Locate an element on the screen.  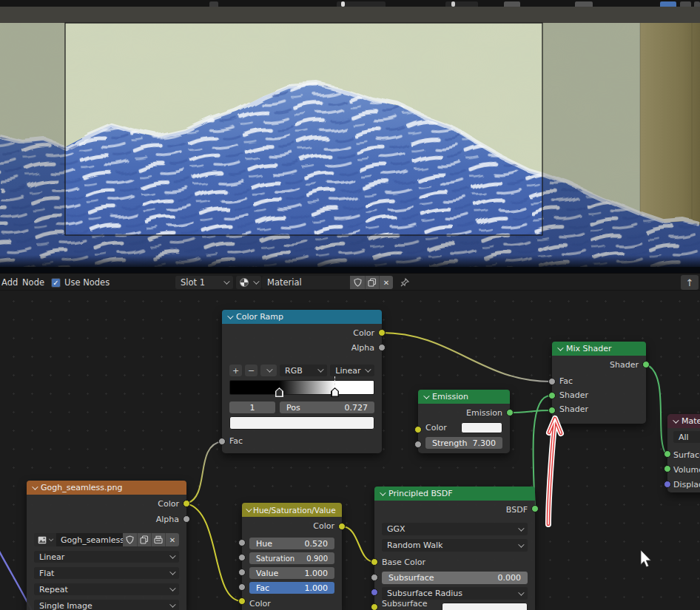
remove-stop-button: − is located at coordinates (252, 370).